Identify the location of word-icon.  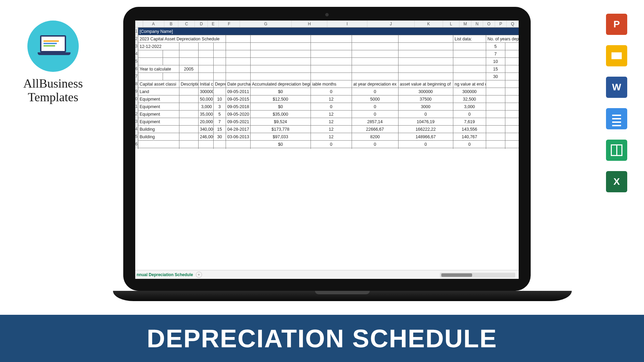
(617, 87).